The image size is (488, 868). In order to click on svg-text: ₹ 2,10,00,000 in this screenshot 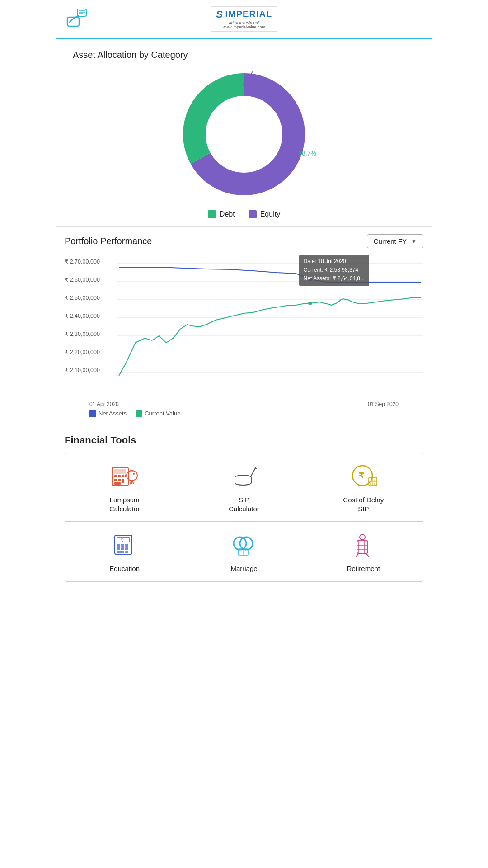, I will do `click(82, 370)`.